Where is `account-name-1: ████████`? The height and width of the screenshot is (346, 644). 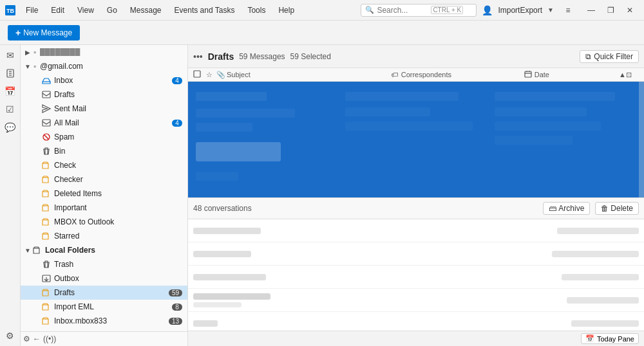 account-name-1: ████████ is located at coordinates (112, 52).